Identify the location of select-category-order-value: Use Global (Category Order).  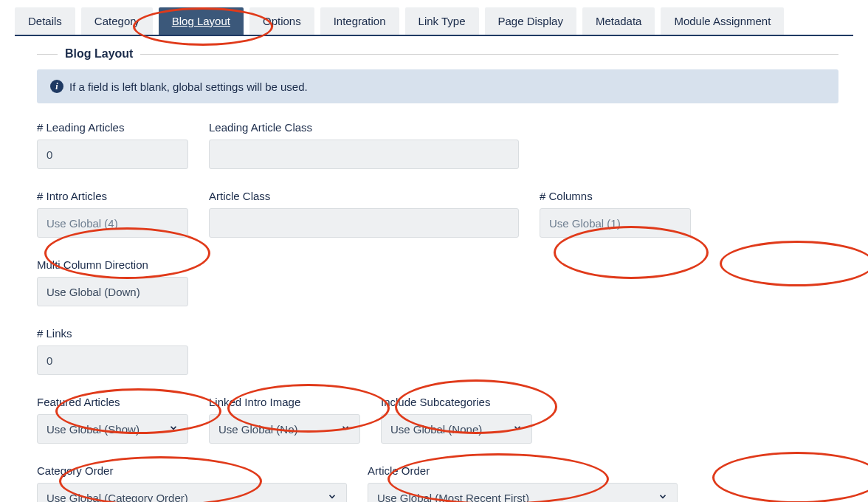
(117, 498).